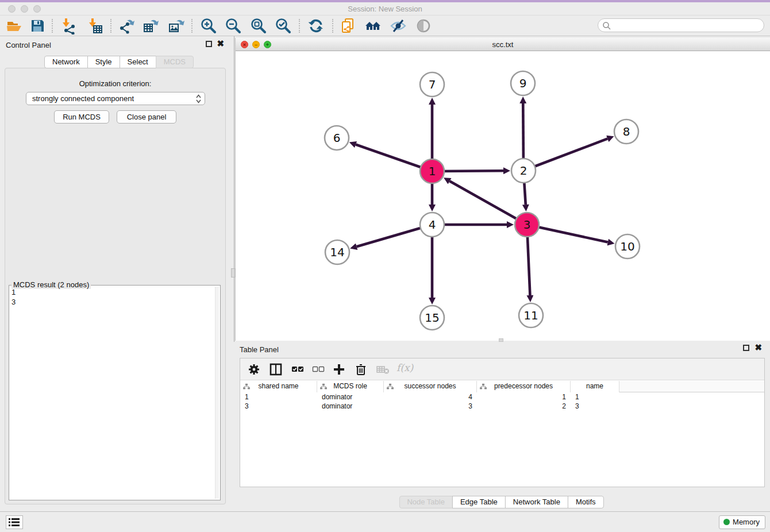 This screenshot has height=532, width=770. Describe the element at coordinates (298, 369) in the screenshot. I see `select-all-columns-icon` at that location.